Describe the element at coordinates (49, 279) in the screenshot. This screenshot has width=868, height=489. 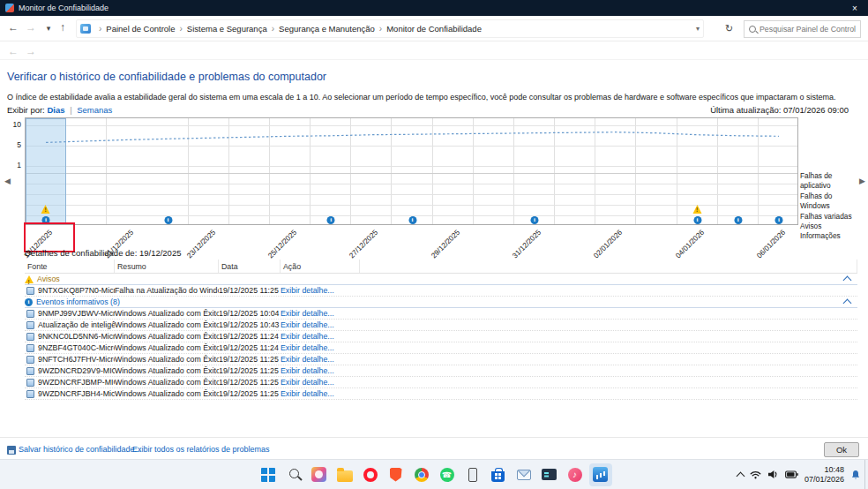
I see `group-label: Avisos` at that location.